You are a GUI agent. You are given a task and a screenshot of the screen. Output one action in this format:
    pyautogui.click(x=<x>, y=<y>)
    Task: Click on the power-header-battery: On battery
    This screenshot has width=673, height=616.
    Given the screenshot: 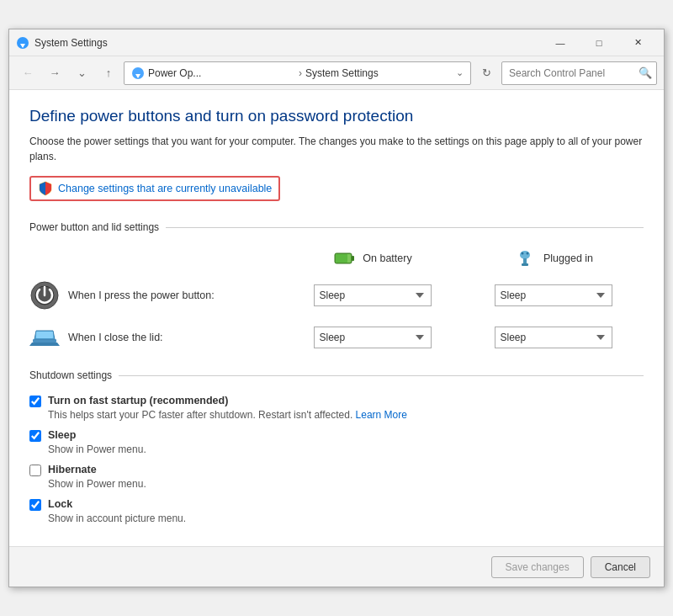 What is the action you would take?
    pyautogui.click(x=372, y=258)
    